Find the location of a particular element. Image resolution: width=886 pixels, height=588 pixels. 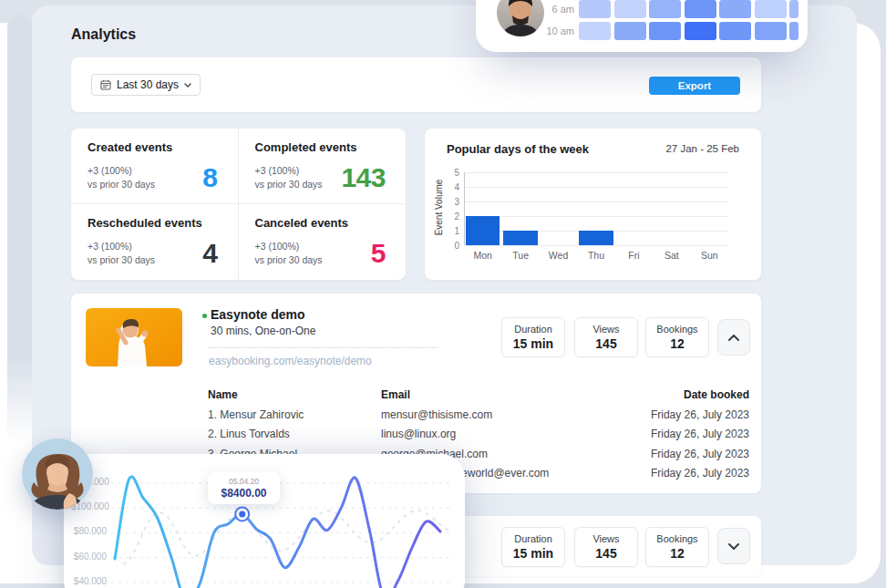

metric-value: 145 is located at coordinates (606, 553).